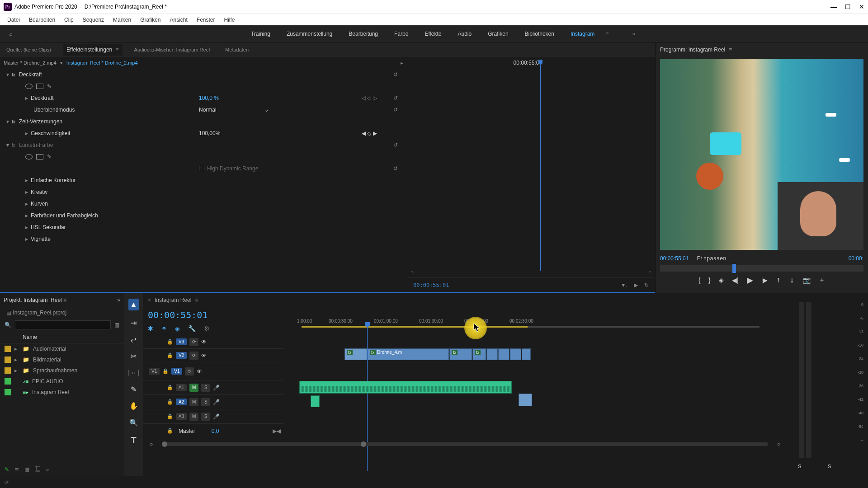 Image resolution: width=868 pixels, height=488 pixels. I want to click on chevron-down-icon: ▾, so click(61, 63).